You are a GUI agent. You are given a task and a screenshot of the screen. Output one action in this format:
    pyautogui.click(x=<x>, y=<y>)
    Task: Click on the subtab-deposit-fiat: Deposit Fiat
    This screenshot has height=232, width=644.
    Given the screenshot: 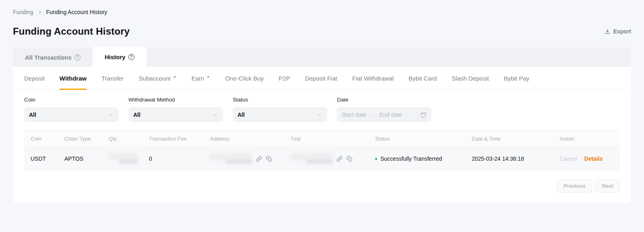 What is the action you would take?
    pyautogui.click(x=321, y=78)
    